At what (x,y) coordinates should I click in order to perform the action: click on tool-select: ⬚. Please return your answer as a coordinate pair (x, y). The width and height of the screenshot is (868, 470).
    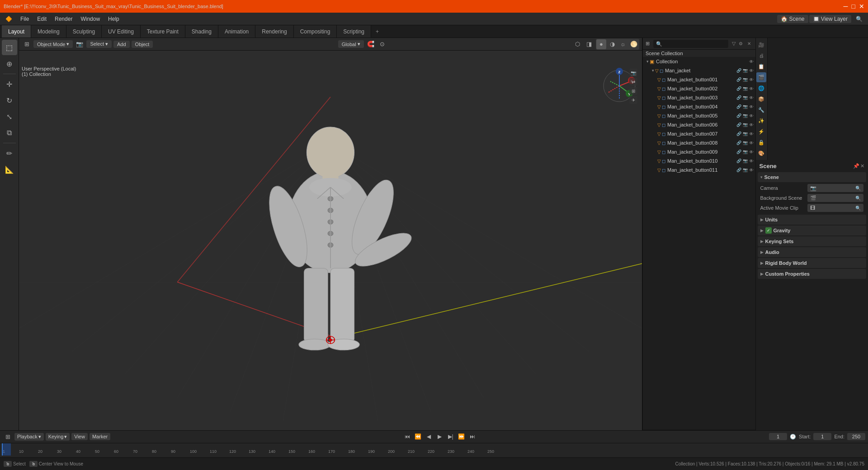
    Looking at the image, I should click on (9, 47).